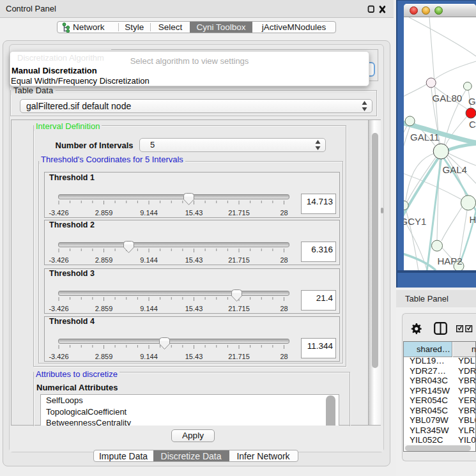  Describe the element at coordinates (473, 220) in the screenshot. I see `svg-text: H` at that location.